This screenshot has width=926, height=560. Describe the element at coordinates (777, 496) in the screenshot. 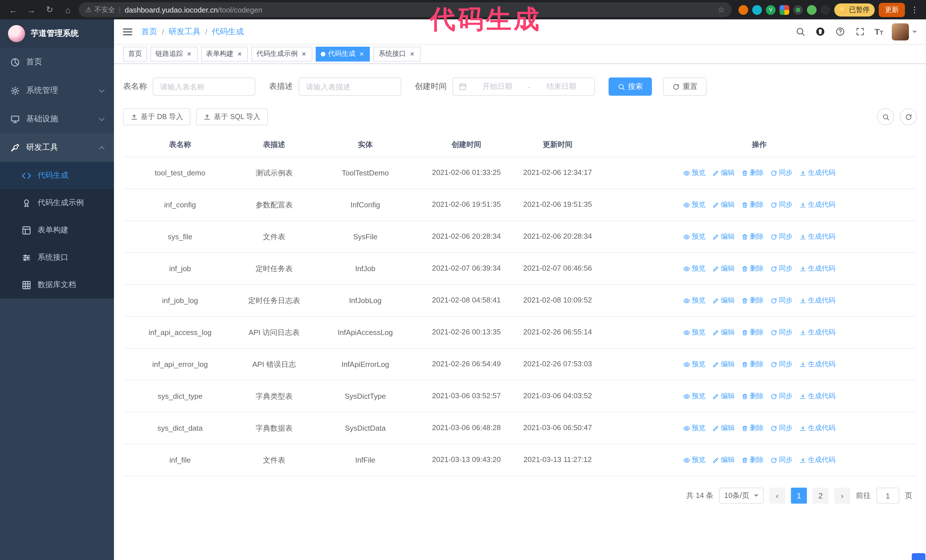

I see `prev-page-button: ‹` at that location.